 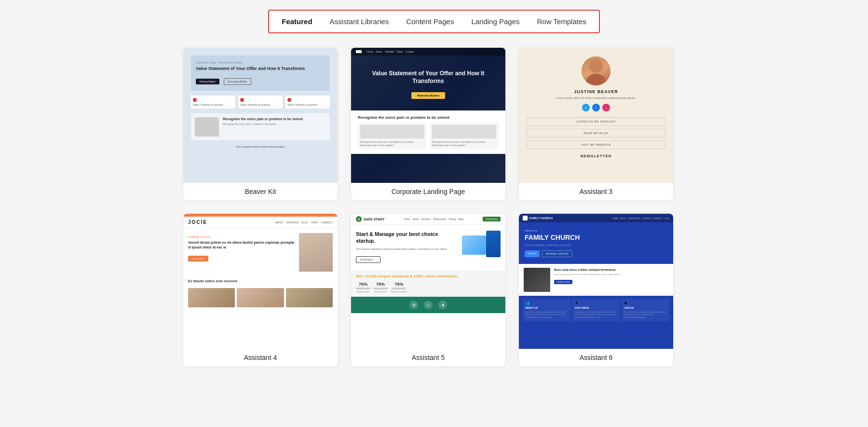 I want to click on a6-subtitle: A Place of Worship, Fellowship, and Prai…, so click(x=596, y=245).